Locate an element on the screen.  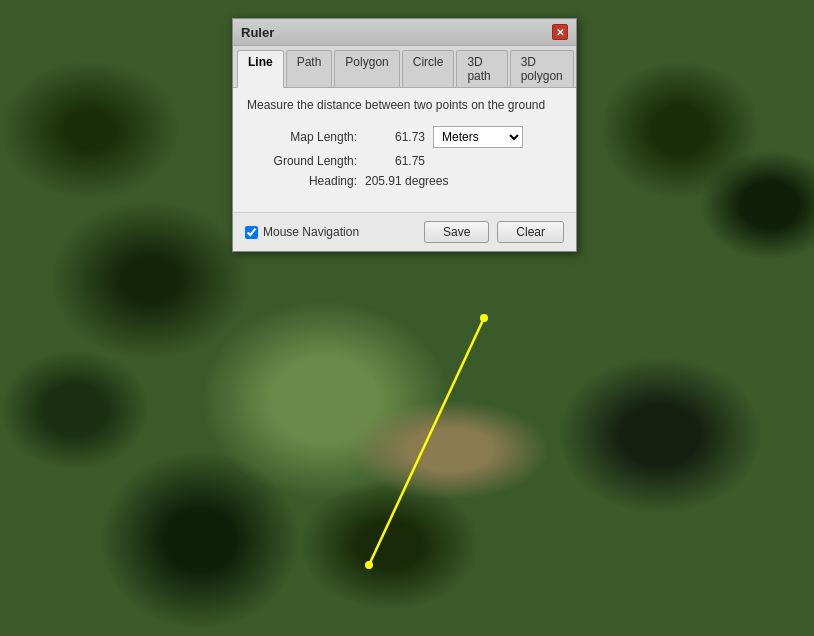
mouse-nav-checkbox is located at coordinates (252, 232).